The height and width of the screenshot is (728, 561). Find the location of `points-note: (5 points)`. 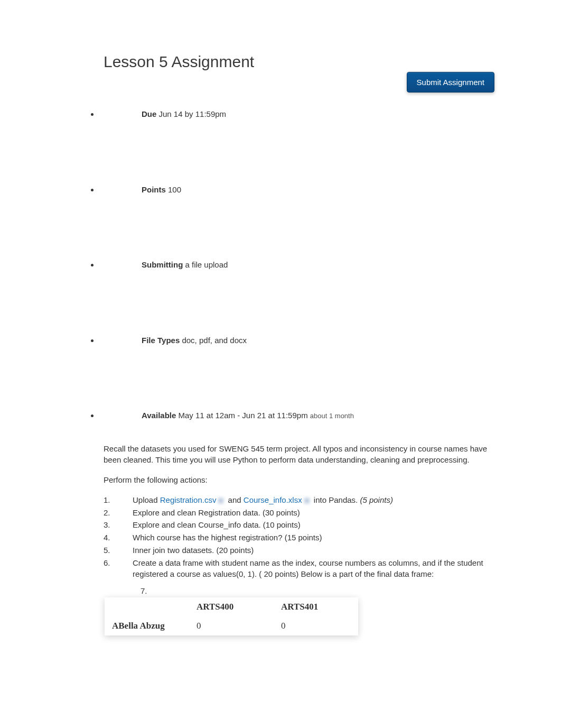

points-note: (5 points) is located at coordinates (376, 500).